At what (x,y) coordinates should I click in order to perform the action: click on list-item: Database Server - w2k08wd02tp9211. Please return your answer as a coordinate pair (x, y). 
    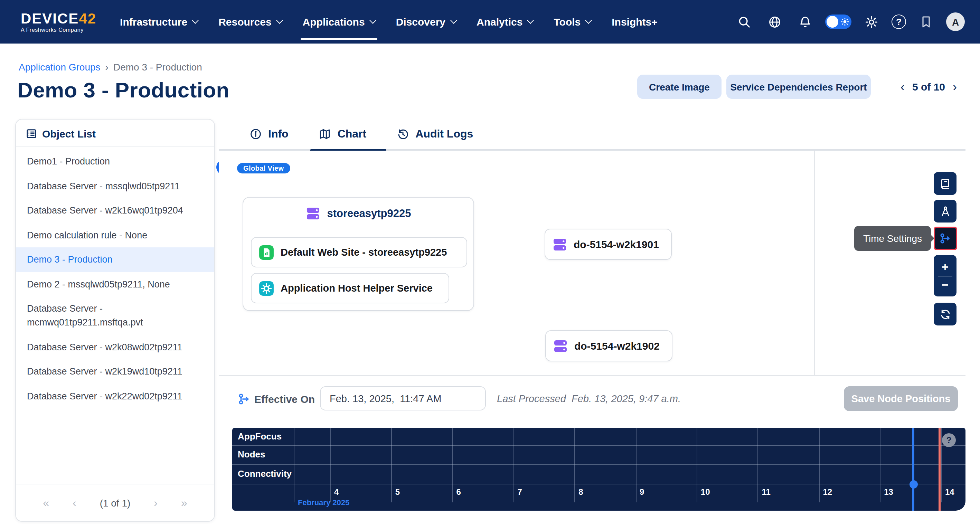
    Looking at the image, I should click on (115, 347).